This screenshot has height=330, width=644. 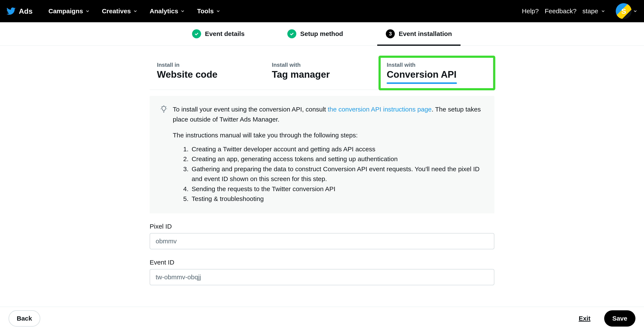 I want to click on account-label: stape, so click(x=590, y=11).